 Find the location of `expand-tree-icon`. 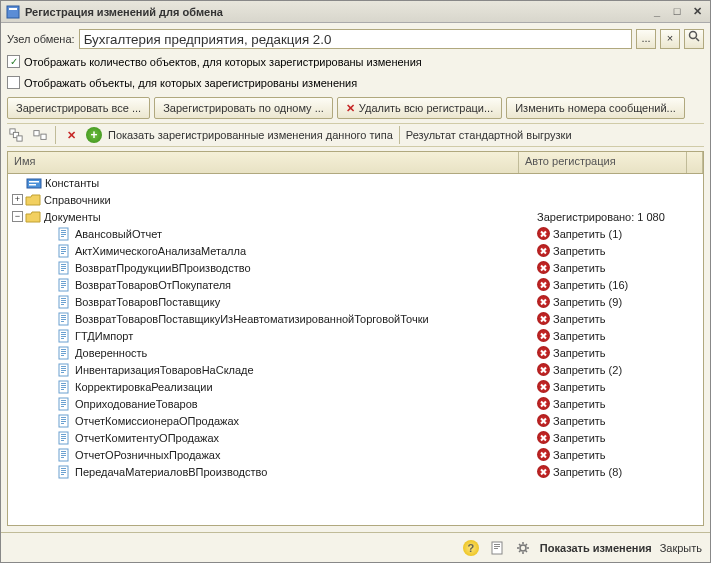

expand-tree-icon is located at coordinates (16, 135).